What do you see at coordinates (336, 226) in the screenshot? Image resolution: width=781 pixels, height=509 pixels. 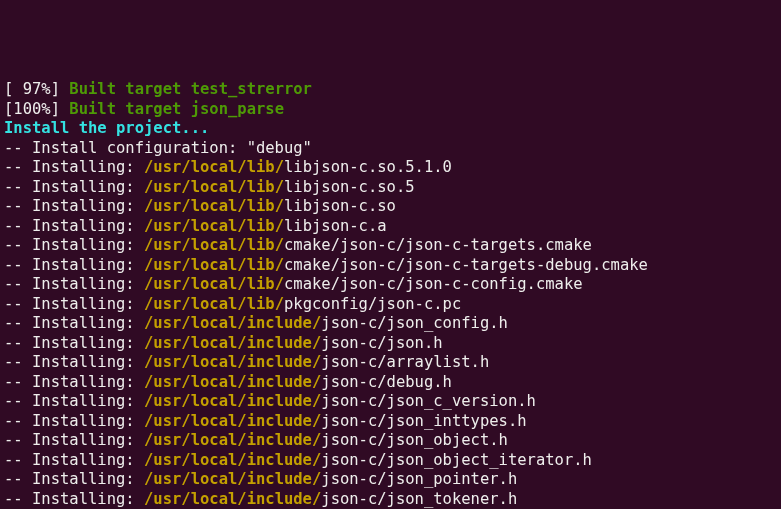 I see `terminal-segment: libjson-c.a` at bounding box center [336, 226].